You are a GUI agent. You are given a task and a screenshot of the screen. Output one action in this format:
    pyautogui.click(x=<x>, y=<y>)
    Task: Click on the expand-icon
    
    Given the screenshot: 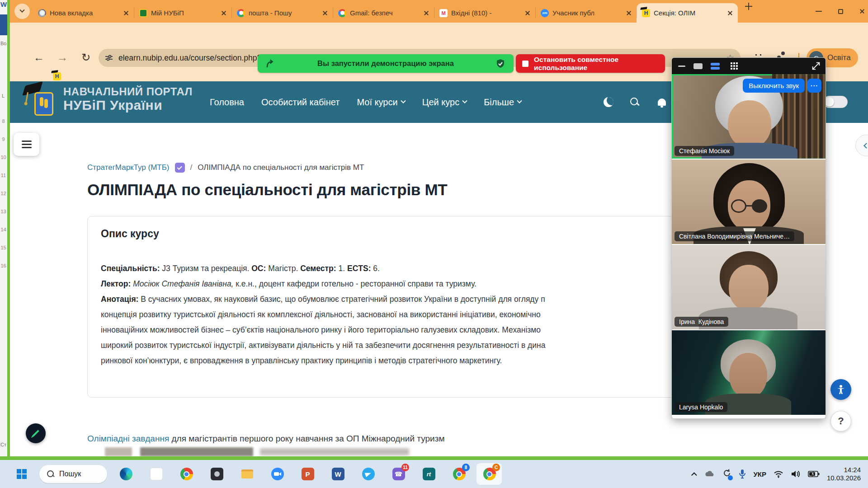 What is the action you would take?
    pyautogui.click(x=816, y=66)
    